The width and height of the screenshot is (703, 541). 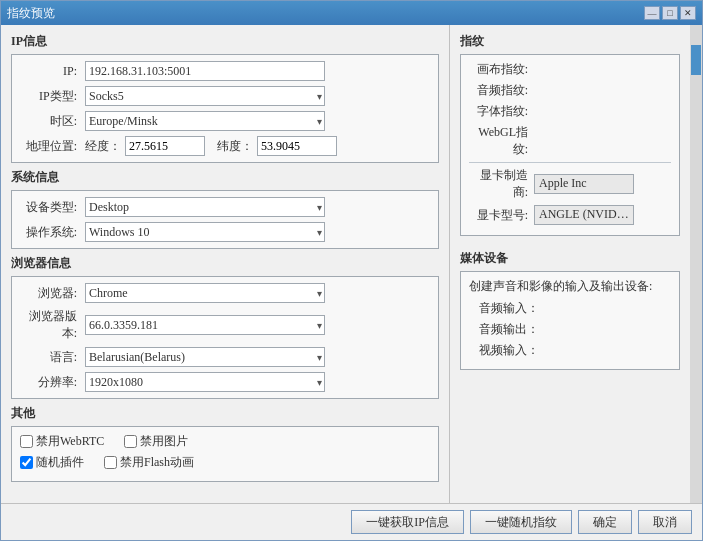 What do you see at coordinates (696, 60) in the screenshot?
I see `scrollbar-thumb` at bounding box center [696, 60].